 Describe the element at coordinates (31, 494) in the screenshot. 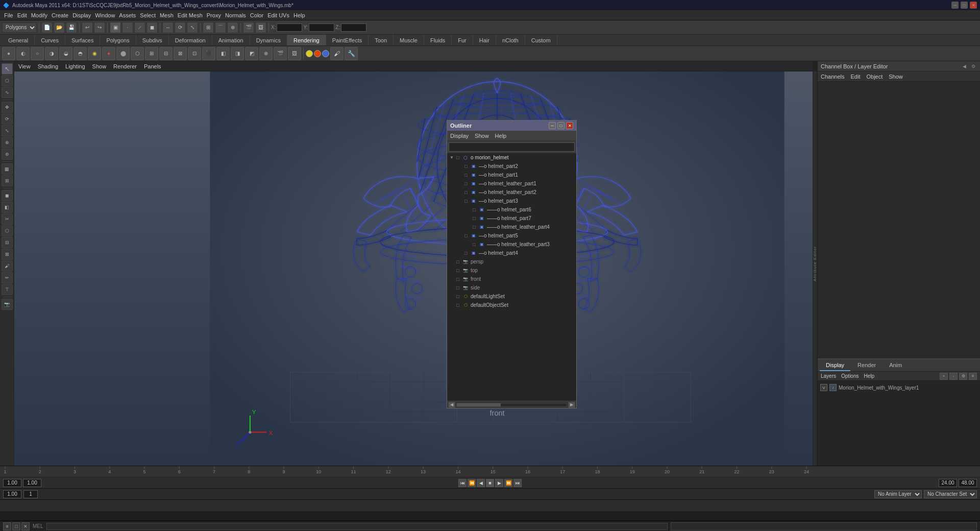

I see `current-time-input` at that location.